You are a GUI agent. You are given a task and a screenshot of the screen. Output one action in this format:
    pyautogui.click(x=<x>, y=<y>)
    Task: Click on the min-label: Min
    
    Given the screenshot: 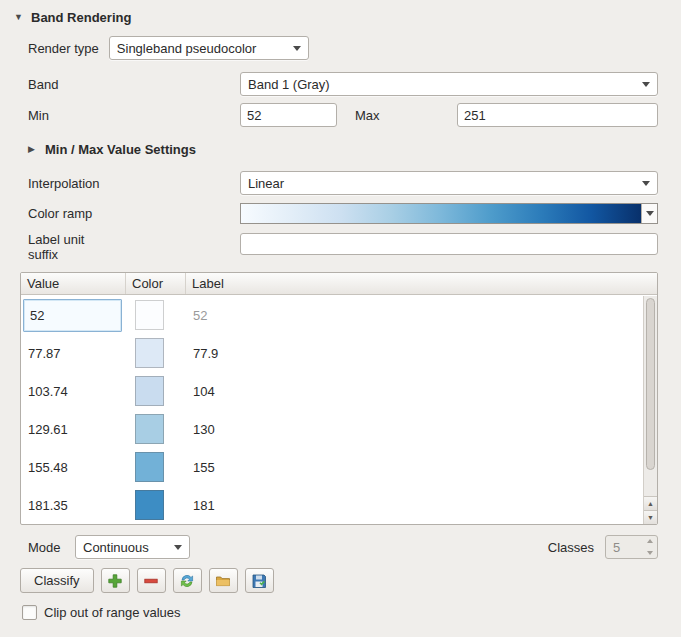 What is the action you would take?
    pyautogui.click(x=134, y=116)
    